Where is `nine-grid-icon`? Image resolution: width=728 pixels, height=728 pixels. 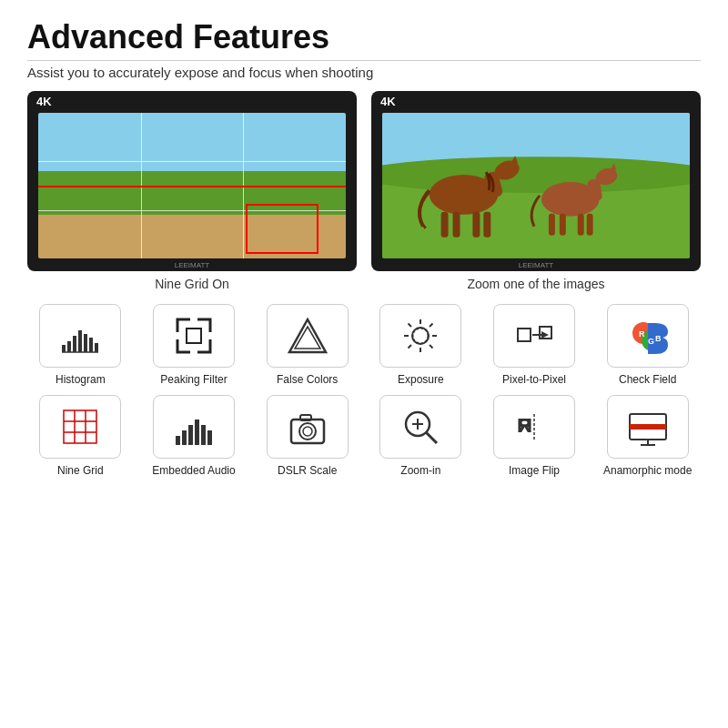 nine-grid-icon is located at coordinates (80, 427).